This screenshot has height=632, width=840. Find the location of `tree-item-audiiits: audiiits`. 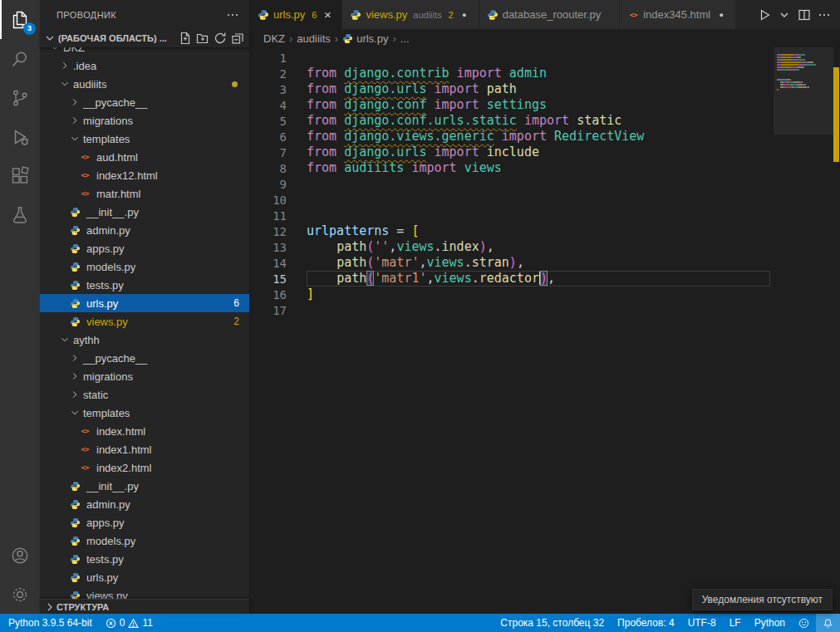

tree-item-audiiits: audiiits is located at coordinates (145, 84).